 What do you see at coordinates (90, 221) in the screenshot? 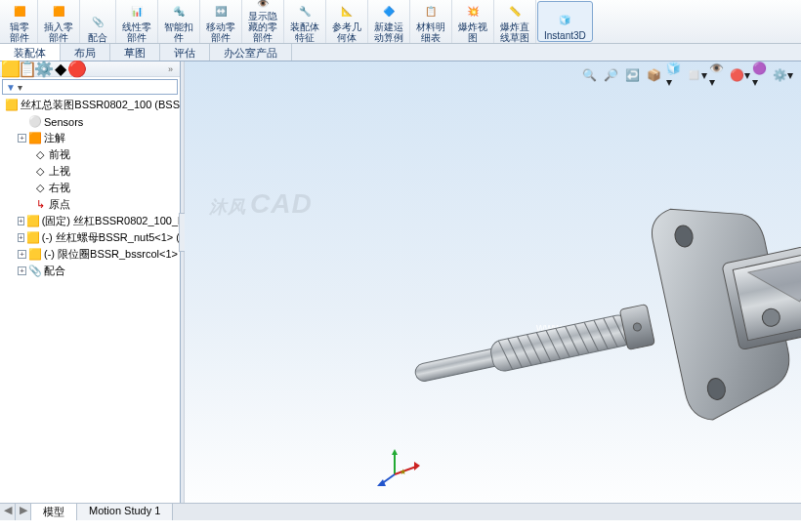
I see `tree-part-shaft: +🟨(固定) 丝杠BSSR0802_100_b·` at bounding box center [90, 221].